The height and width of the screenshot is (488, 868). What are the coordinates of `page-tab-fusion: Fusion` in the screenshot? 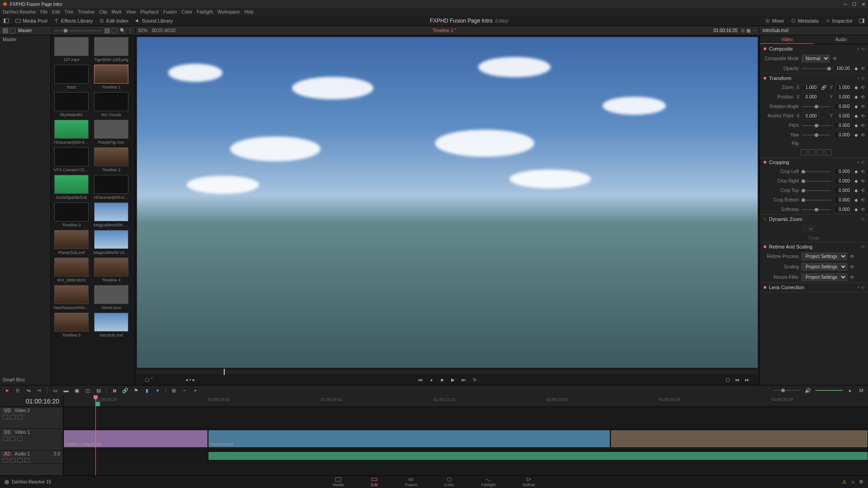 It's located at (411, 482).